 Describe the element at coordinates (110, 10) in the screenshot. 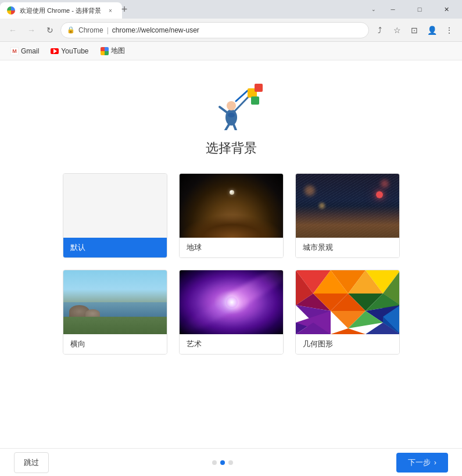

I see `tab-close-button: ×` at that location.